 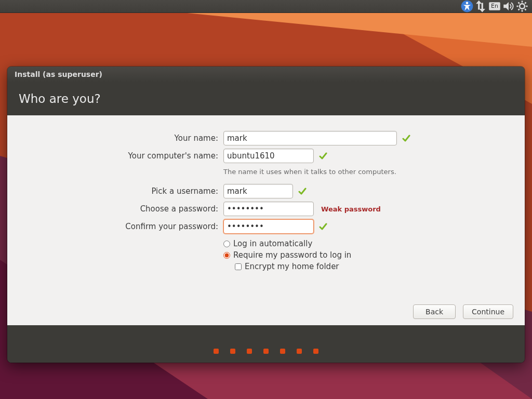 What do you see at coordinates (467, 6) in the screenshot?
I see `accessibility-indicator` at bounding box center [467, 6].